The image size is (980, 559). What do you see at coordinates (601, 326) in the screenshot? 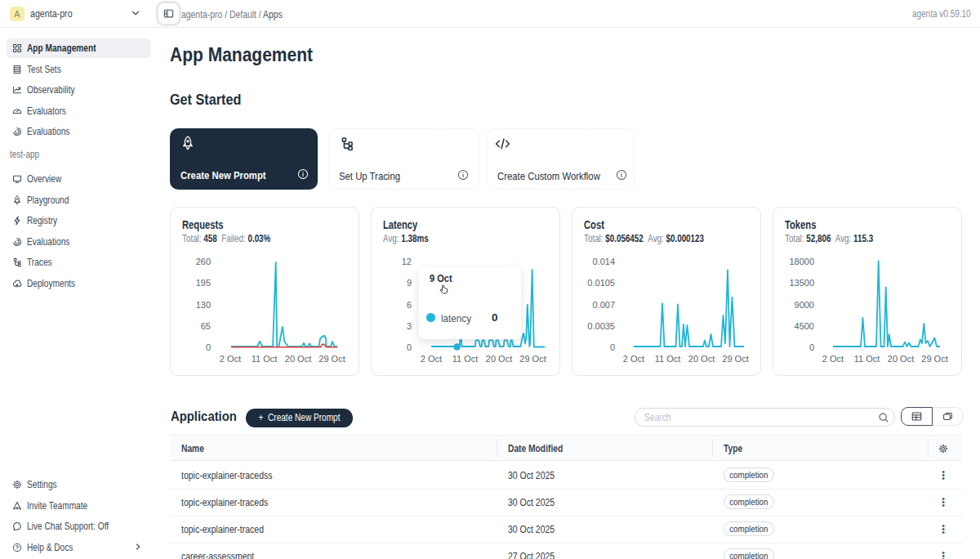
I see `svg-text: 0.0035` at bounding box center [601, 326].